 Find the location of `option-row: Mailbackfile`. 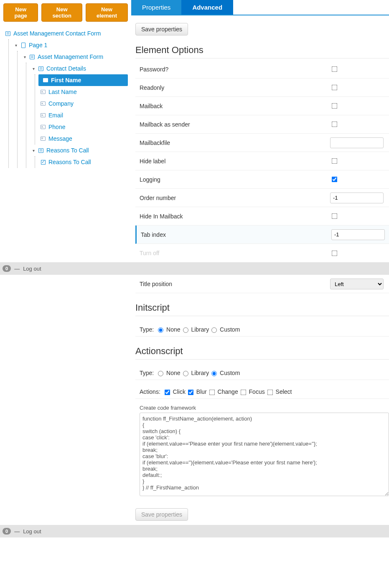

option-row: Mailbackfile is located at coordinates (262, 143).